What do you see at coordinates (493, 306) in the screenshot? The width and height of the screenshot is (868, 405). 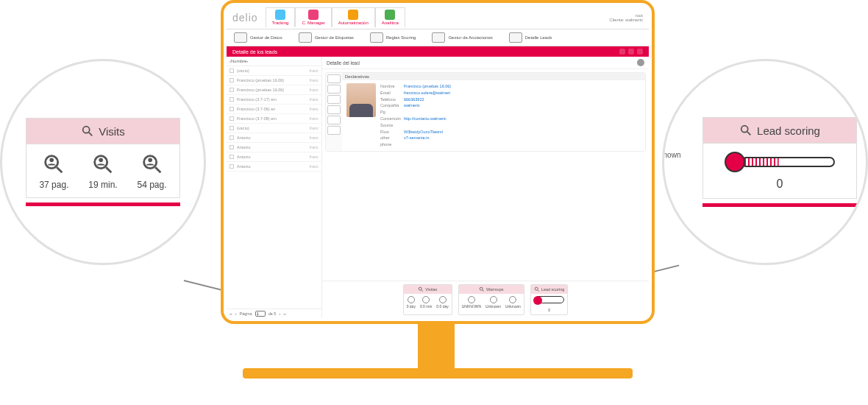 I see `mini-value: Unknown` at bounding box center [493, 306].